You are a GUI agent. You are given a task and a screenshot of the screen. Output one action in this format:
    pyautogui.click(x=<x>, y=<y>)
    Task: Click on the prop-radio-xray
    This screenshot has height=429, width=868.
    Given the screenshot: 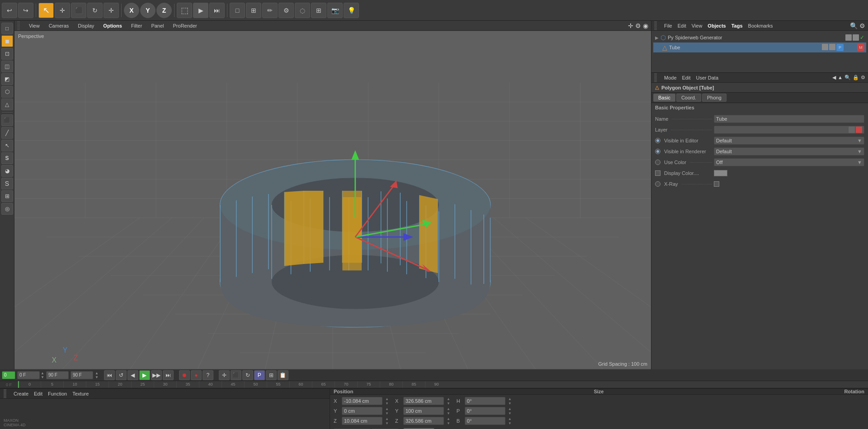 What is the action you would take?
    pyautogui.click(x=658, y=184)
    